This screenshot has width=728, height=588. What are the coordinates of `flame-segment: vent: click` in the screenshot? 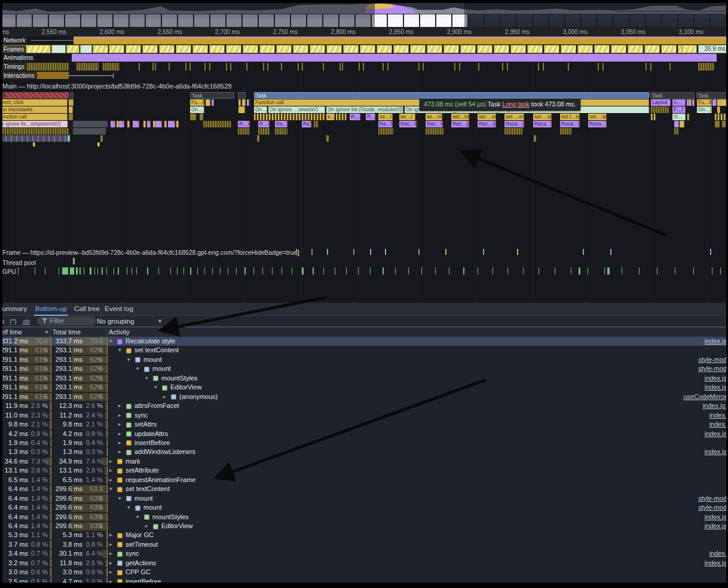 It's located at (33, 103).